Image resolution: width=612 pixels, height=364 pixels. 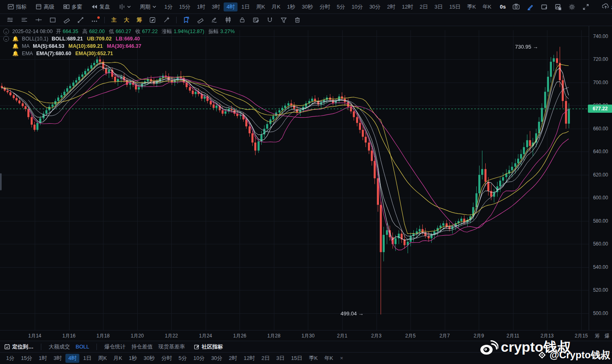 I want to click on indicator-large-trades: 大额成交, so click(x=59, y=347).